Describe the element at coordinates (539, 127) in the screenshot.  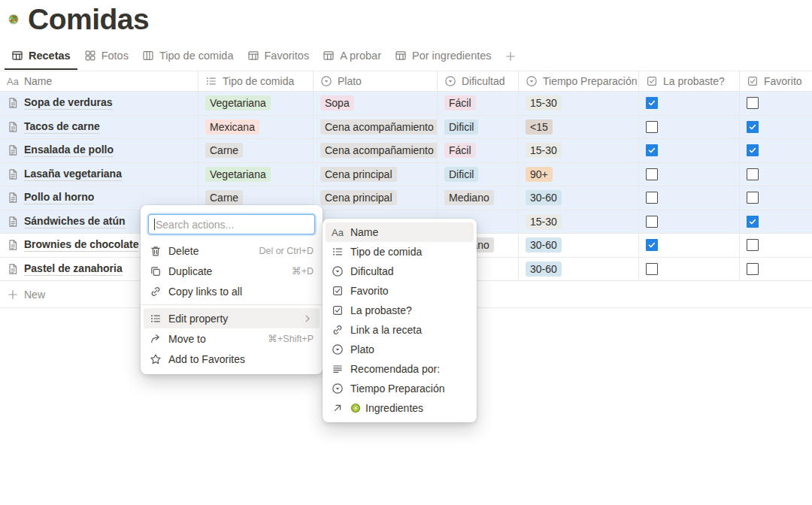
I see `tag-tiempo-preparacion: <15` at that location.